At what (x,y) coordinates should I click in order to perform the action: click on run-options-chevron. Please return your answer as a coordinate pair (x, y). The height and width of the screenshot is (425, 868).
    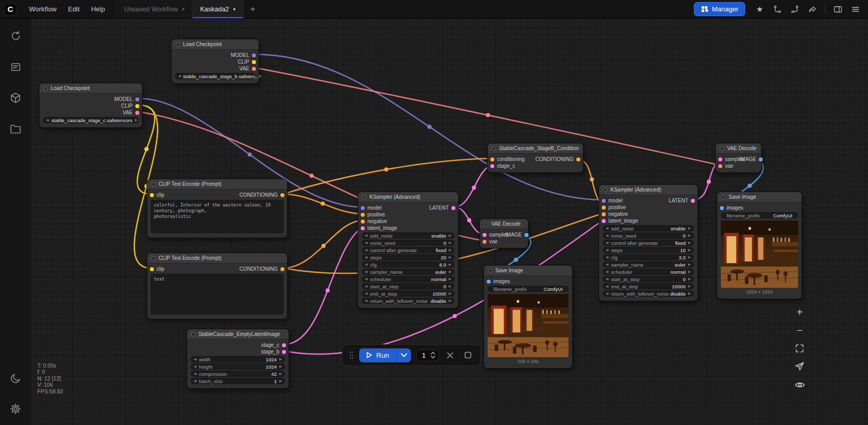
    Looking at the image, I should click on (404, 355).